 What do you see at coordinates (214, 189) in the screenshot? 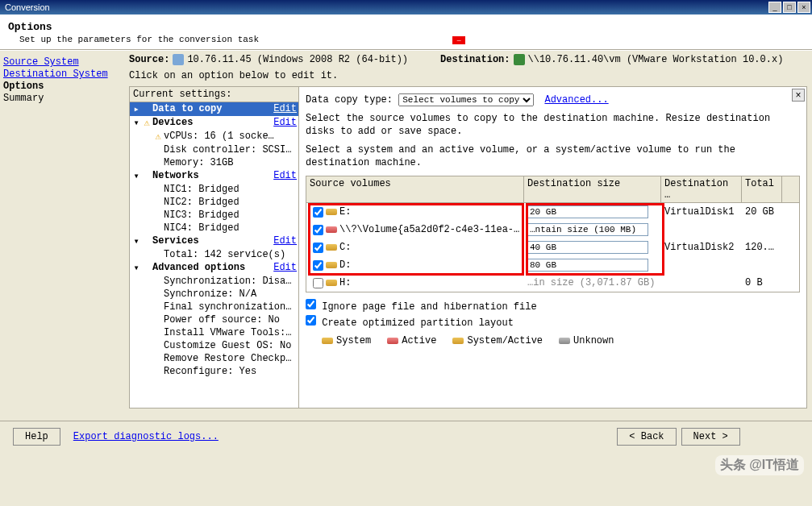
I see `tree-row: NIC1: Bridged` at bounding box center [214, 189].